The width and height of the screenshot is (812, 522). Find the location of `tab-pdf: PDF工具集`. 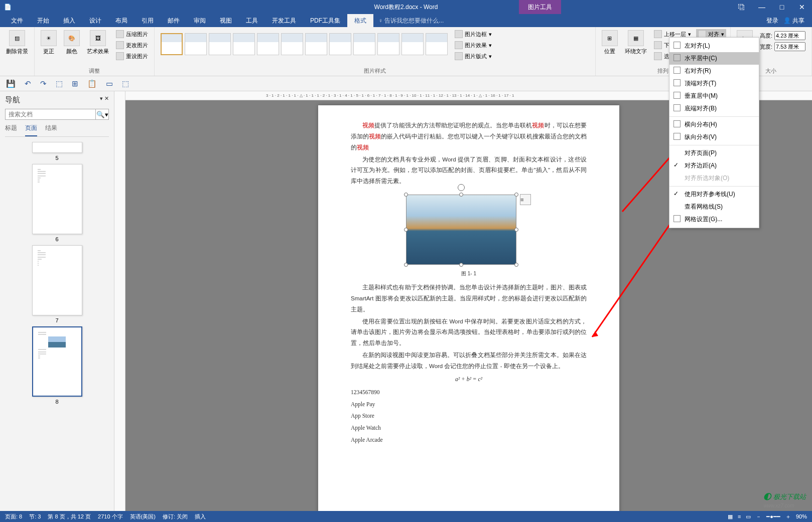

tab-pdf: PDF工具集 is located at coordinates (325, 21).